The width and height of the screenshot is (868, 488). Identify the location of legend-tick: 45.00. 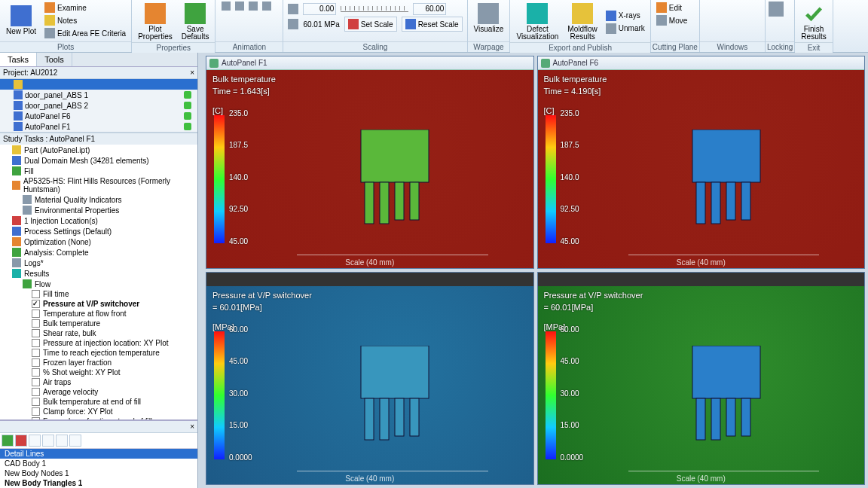
(238, 241).